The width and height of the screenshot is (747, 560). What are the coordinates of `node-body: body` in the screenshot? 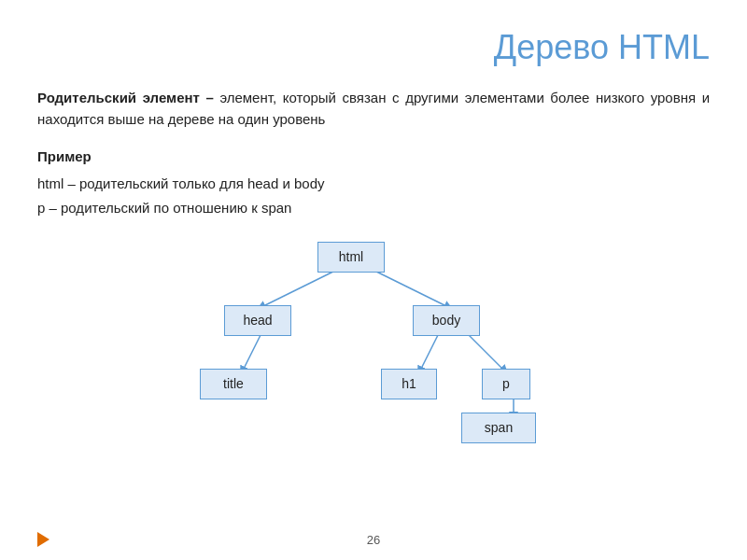 It's located at (446, 321).